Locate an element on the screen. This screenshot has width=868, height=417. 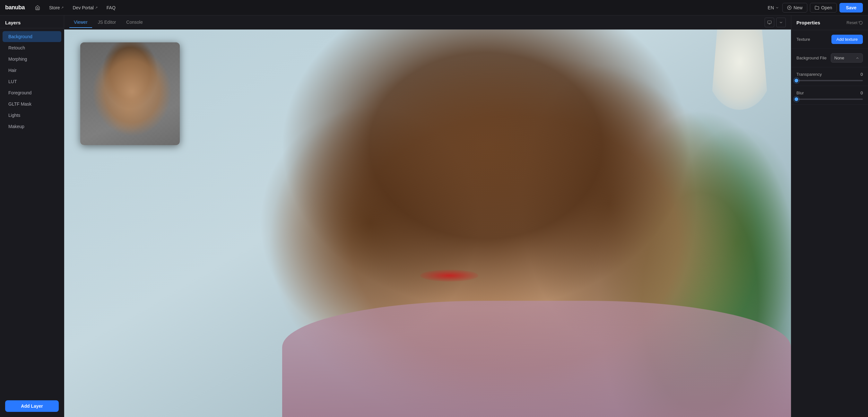
sidebar-item-background: Background is located at coordinates (32, 36).